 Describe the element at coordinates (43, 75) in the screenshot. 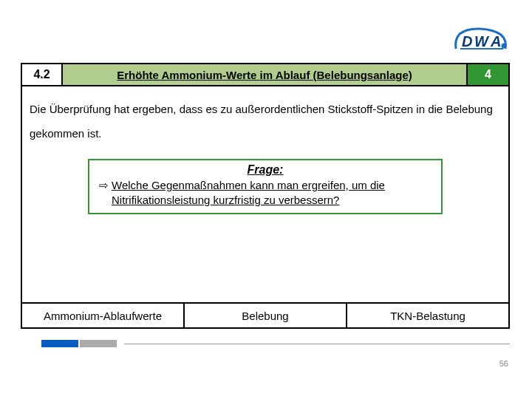

I see `section-number-cell: 4.2` at that location.